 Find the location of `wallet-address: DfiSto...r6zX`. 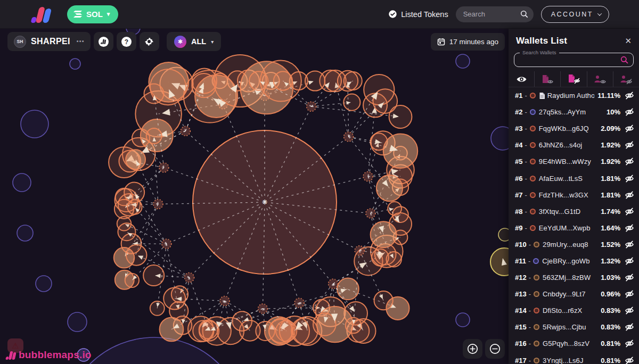

wallet-address: DfiSto...r6zX is located at coordinates (570, 311).